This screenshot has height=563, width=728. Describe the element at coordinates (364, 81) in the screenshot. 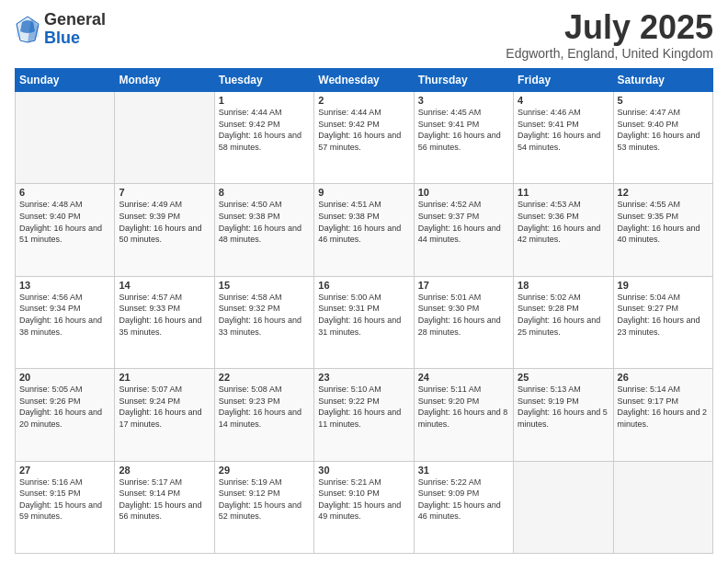

I see `day-header-wednesday: Wednesday` at that location.